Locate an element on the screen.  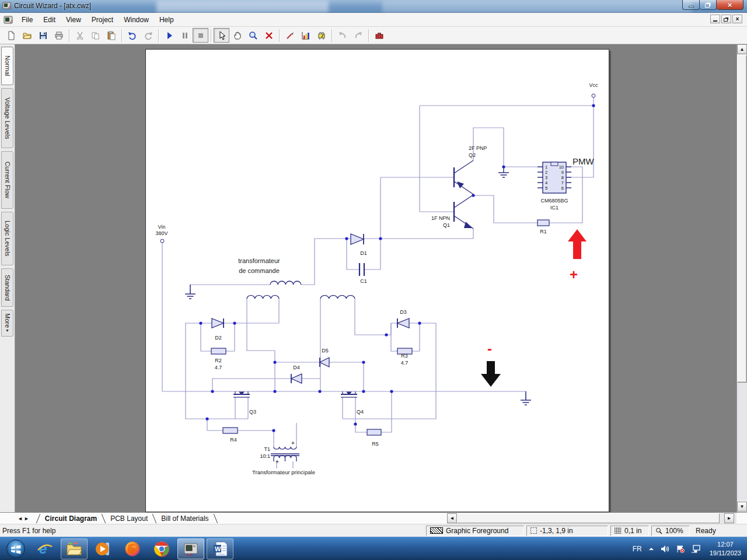
pointer-tool-button is located at coordinates (222, 35).